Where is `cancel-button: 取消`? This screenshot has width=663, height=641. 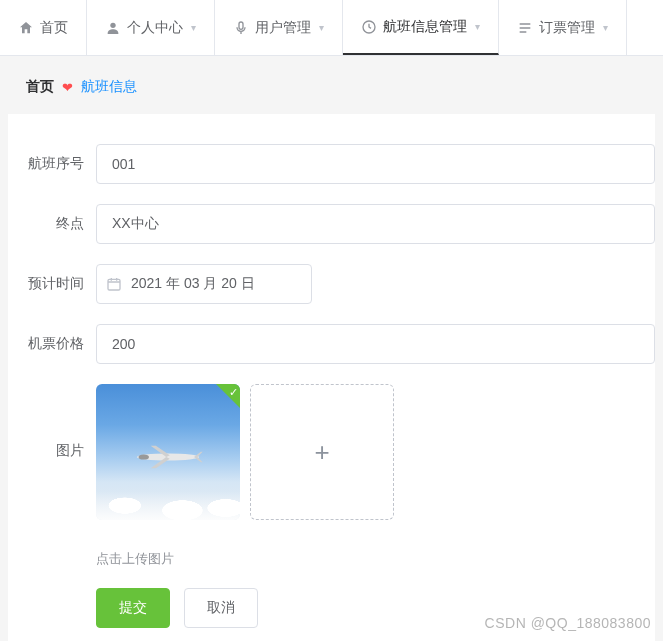
cancel-button: 取消 is located at coordinates (221, 608).